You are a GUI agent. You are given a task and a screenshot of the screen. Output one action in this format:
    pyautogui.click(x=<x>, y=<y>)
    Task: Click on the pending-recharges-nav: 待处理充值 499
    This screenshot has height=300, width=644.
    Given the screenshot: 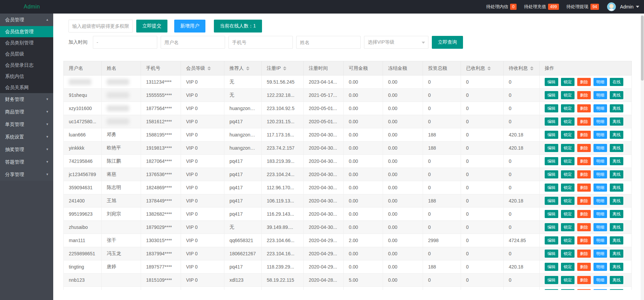 What is the action you would take?
    pyautogui.click(x=542, y=7)
    